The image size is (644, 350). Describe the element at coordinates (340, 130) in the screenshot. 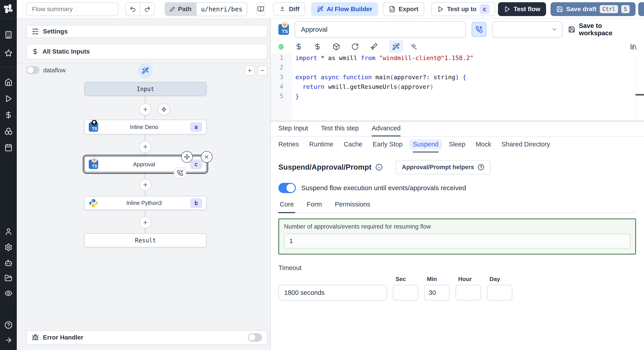

I see `tab-test-this-step: Test this step` at that location.